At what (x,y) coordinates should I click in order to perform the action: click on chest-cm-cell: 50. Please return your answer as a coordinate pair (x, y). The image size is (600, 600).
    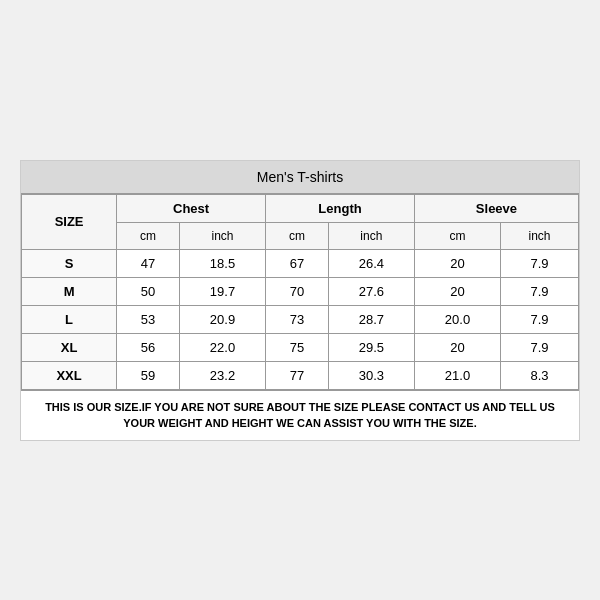
    Looking at the image, I should click on (148, 291).